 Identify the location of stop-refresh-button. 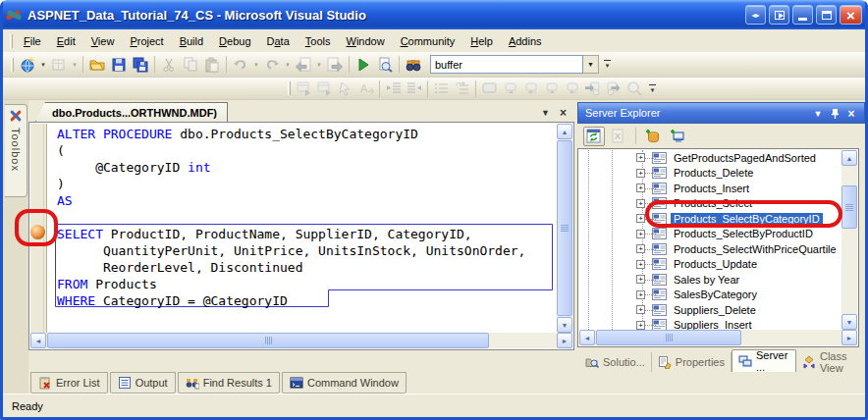
(619, 136).